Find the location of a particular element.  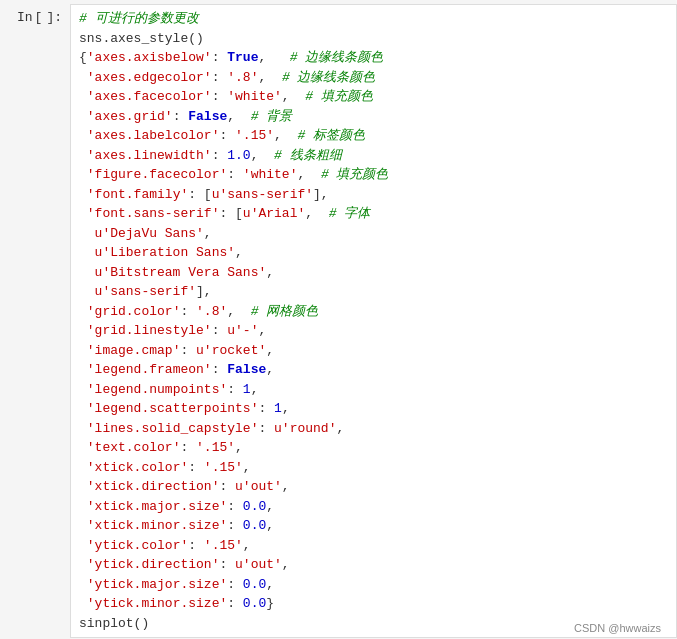

code-line-20: 'legend.numpoints': 1, is located at coordinates (374, 390).